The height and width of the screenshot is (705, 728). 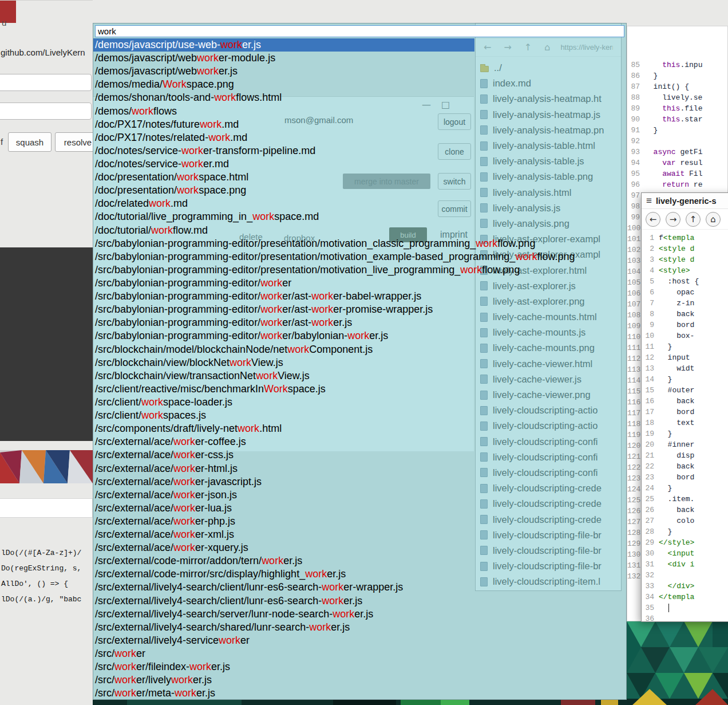 I want to click on search-result-row: /src/components/draft/lively-network.htm…, so click(x=284, y=428).